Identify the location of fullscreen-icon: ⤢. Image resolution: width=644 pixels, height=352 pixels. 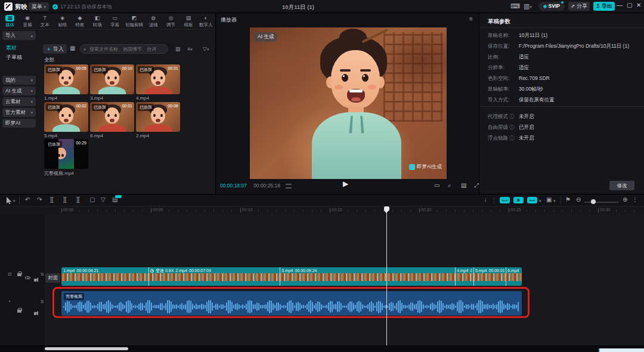
(476, 186).